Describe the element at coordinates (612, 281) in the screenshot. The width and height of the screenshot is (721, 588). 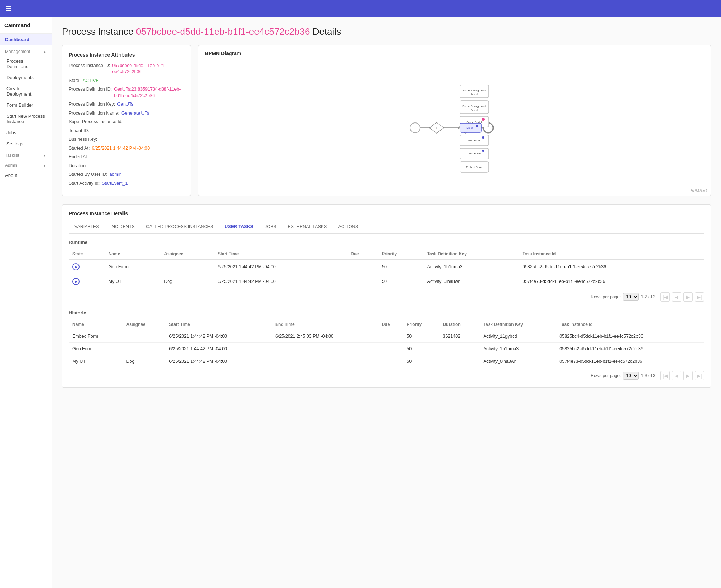
I see `cell-task-instance-id: 057f4e73-d5dd-11eb-b1f1-ee4c572c2b36` at that location.